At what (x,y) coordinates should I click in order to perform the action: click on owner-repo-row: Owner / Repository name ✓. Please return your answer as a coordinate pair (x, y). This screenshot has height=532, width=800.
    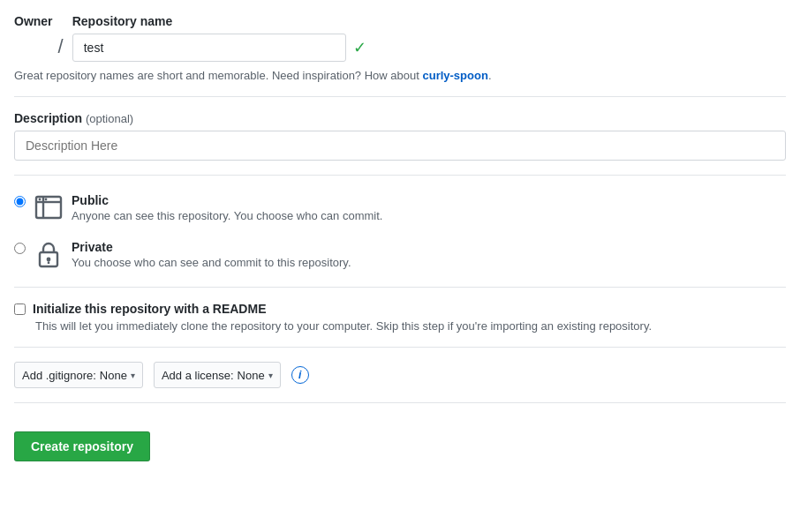
    Looking at the image, I should click on (400, 38).